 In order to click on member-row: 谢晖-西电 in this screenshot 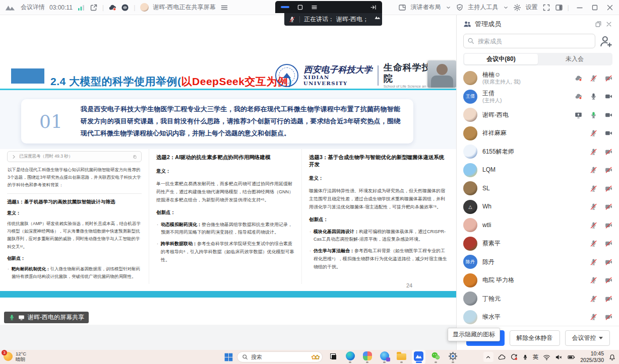, I will do `click(538, 115)`.